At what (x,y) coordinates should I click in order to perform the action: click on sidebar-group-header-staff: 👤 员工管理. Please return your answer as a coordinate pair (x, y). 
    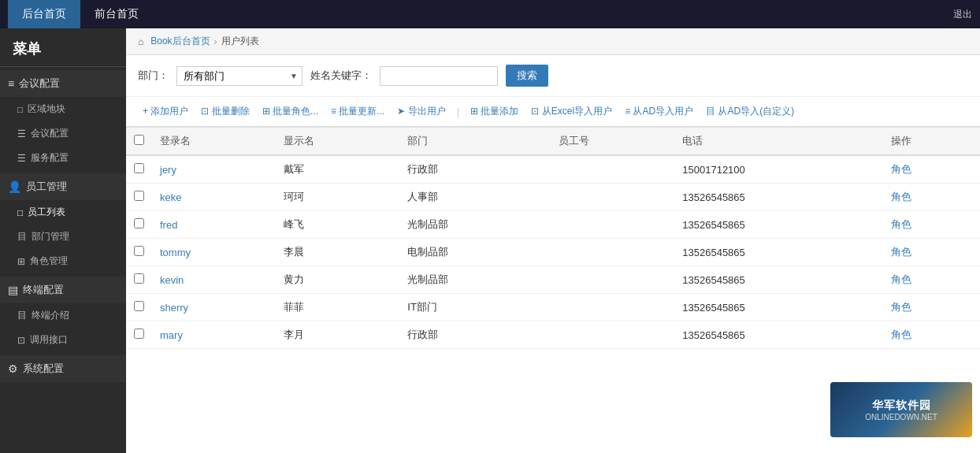
    Looking at the image, I should click on (63, 187).